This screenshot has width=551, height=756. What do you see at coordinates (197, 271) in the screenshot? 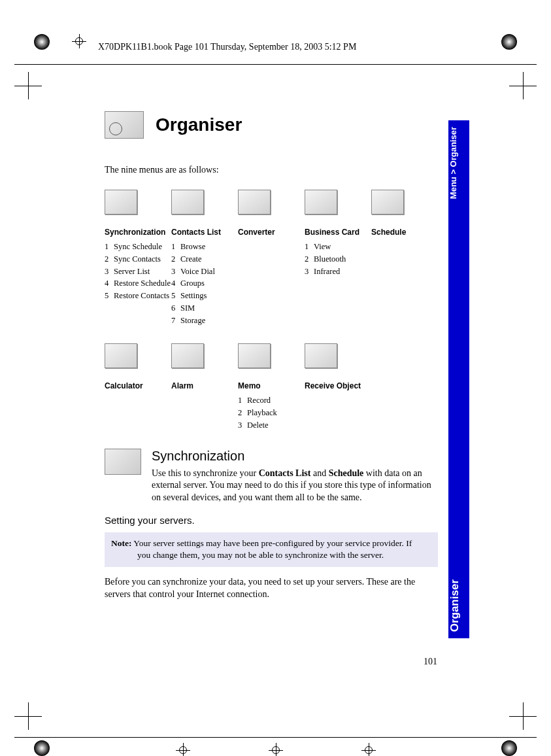
I see `submenu-item: Voice Dial` at bounding box center [197, 271].